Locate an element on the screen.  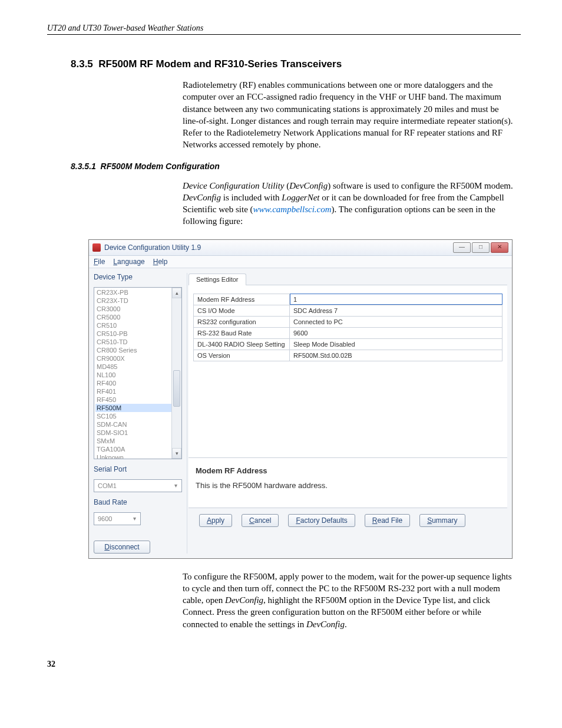
campbellsci-link: www.campbellsci.com is located at coordinates (292, 209).